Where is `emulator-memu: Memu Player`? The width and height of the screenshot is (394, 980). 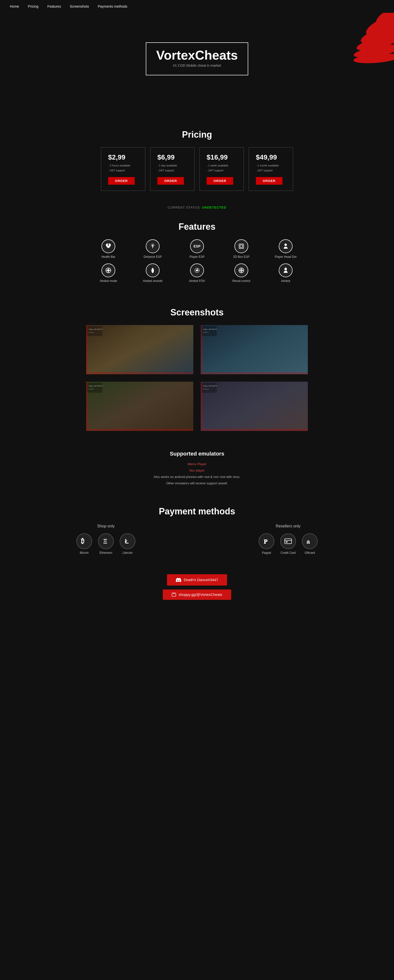
emulator-memu: Memu Player is located at coordinates (197, 464).